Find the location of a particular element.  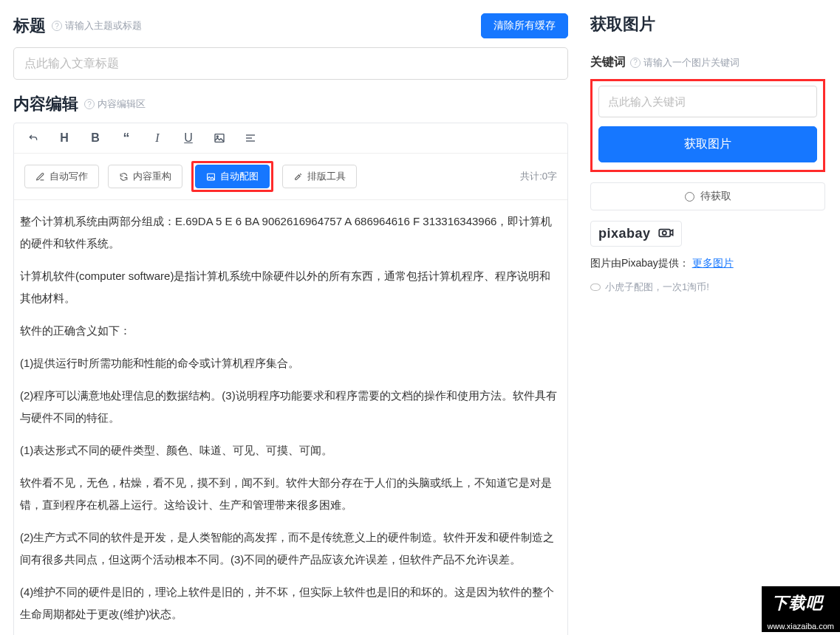

word-count: 共计:0字 is located at coordinates (539, 176).